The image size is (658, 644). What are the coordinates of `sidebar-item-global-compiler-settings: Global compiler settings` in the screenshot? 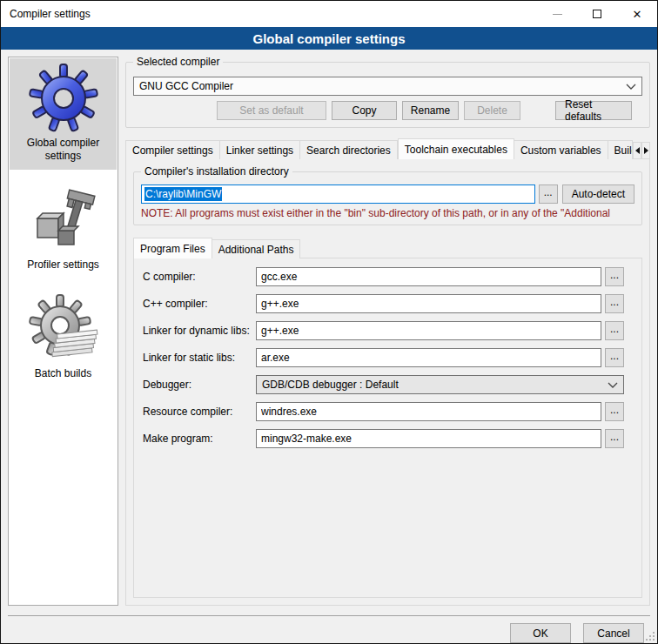 It's located at (63, 114).